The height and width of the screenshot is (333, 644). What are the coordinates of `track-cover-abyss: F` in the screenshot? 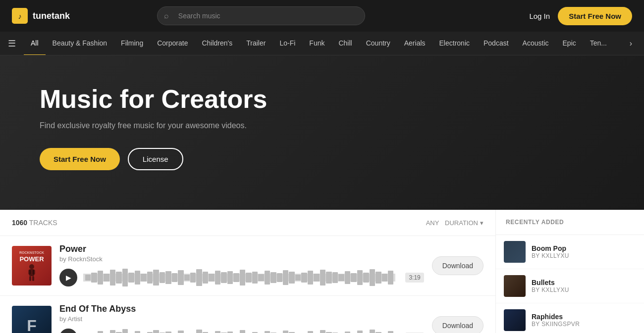 It's located at (32, 320).